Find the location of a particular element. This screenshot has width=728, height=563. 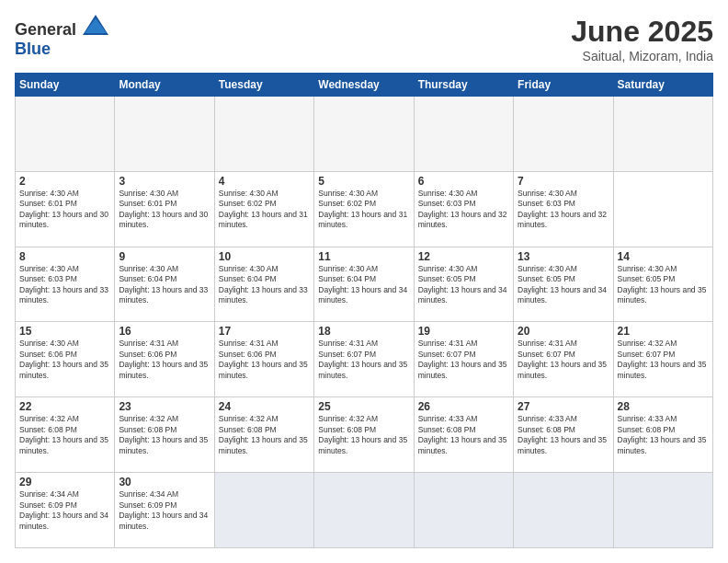

calendar-day-header: Friday is located at coordinates (563, 85).